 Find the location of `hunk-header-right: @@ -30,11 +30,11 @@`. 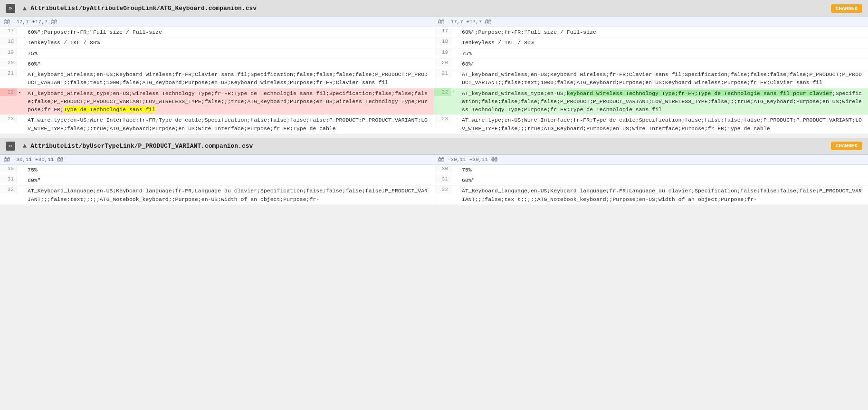

hunk-header-right: @@ -30,11 +30,11 @@ is located at coordinates (651, 160).